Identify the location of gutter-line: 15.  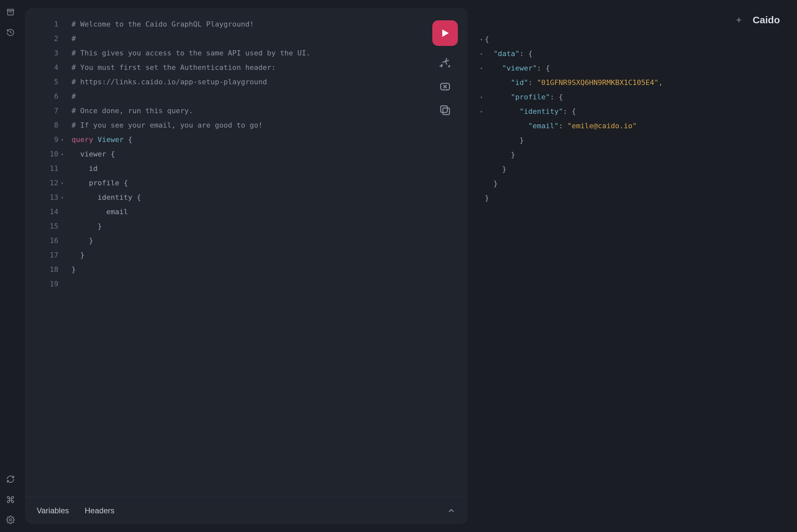
(44, 226).